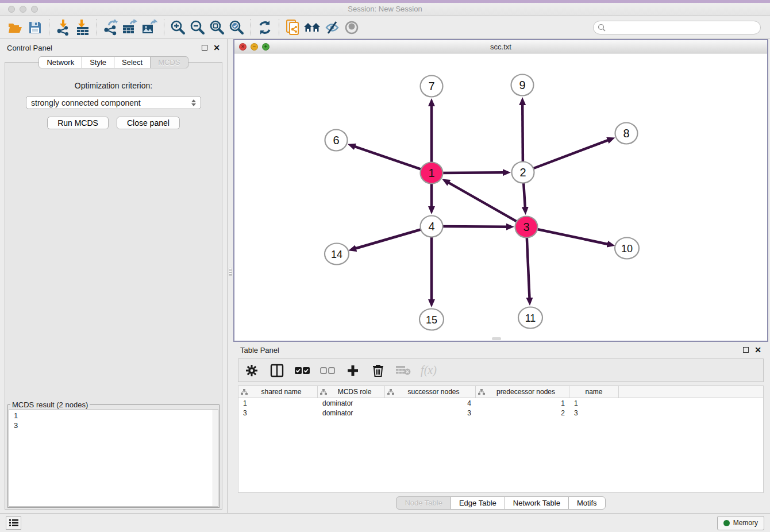  What do you see at coordinates (328, 371) in the screenshot?
I see `unselect-all-columns-icon` at bounding box center [328, 371].